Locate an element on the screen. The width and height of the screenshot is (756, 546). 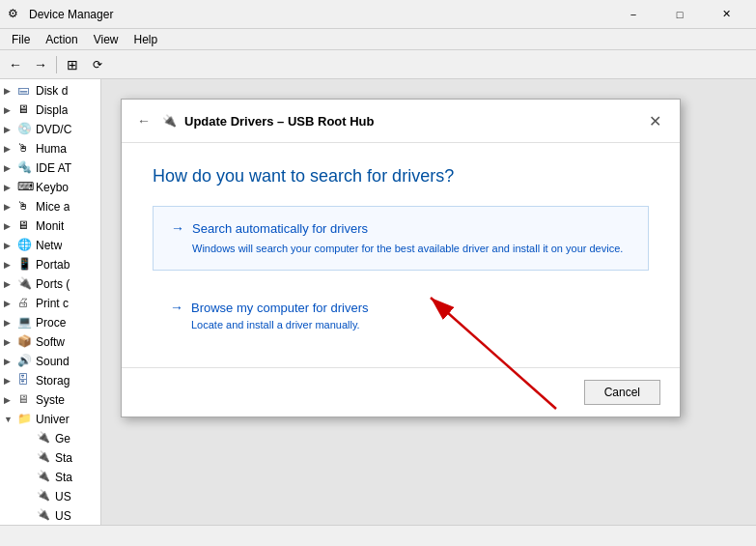
tree-item-print: ▶ 🖨 Print c is located at coordinates (50, 303).